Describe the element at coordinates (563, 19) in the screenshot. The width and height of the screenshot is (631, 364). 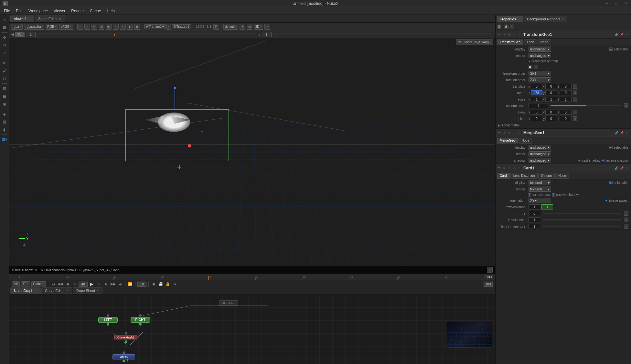
I see `bg-renders-tab-close: ✕` at that location.